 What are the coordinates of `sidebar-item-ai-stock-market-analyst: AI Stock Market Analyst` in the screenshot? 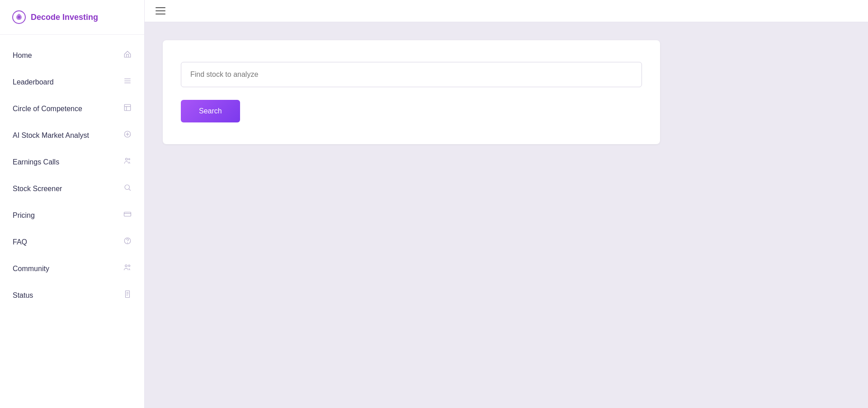 It's located at (72, 136).